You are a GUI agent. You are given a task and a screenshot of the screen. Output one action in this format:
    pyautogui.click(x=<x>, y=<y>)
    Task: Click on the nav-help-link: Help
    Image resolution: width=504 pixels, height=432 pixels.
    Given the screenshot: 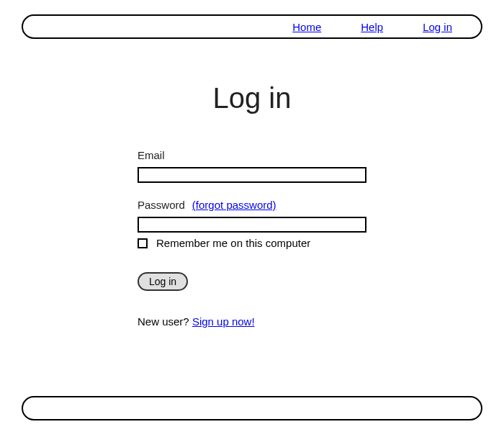 What is the action you would take?
    pyautogui.click(x=372, y=27)
    